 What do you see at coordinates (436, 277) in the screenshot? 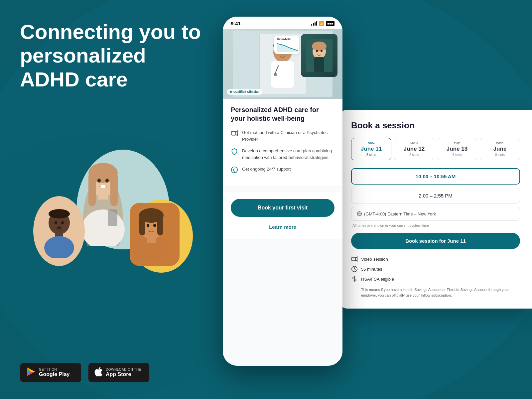
I see `session-info: Video session 55 minutes HSA/FSA eligibl…` at bounding box center [436, 277].